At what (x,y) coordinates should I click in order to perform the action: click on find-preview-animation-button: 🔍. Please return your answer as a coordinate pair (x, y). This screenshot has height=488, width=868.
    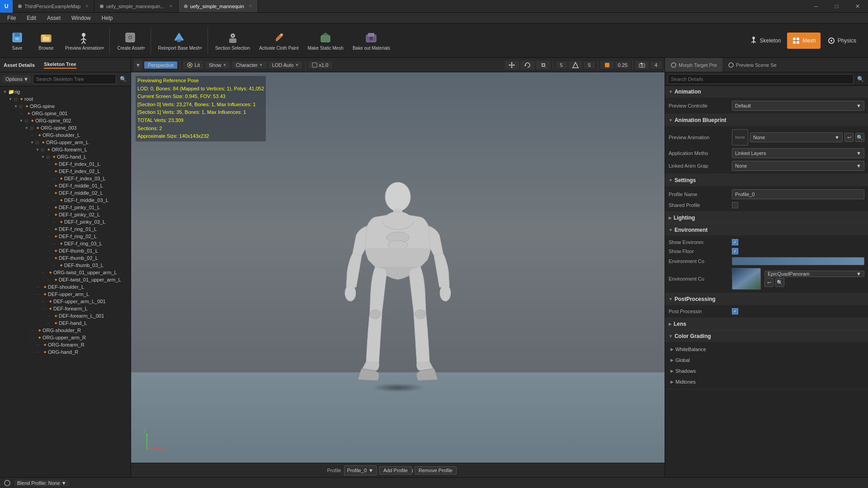
    Looking at the image, I should click on (860, 137).